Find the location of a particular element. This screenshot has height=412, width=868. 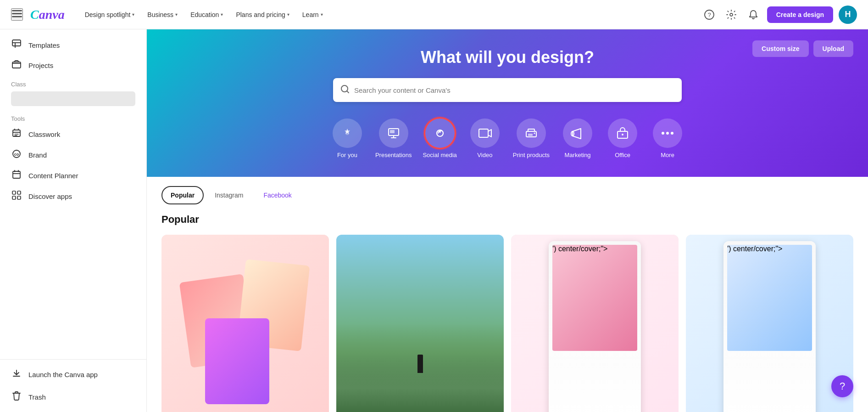

nav-right-actions: ? Create a design H is located at coordinates (779, 15).